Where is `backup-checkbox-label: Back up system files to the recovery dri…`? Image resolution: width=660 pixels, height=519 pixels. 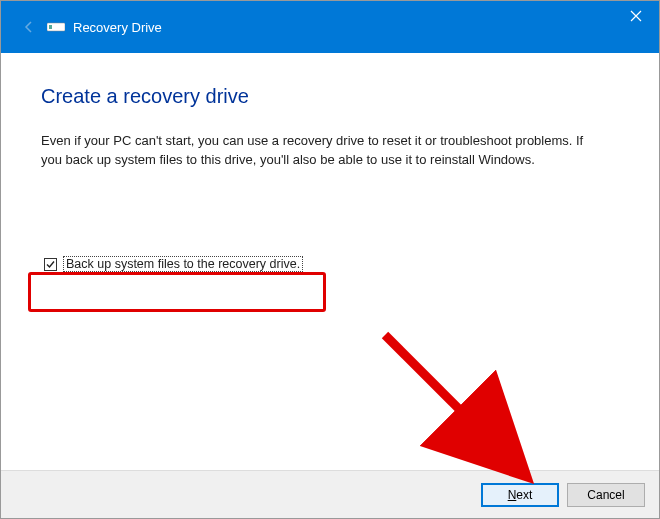
backup-checkbox-label: Back up system files to the recovery dri… is located at coordinates (183, 264).